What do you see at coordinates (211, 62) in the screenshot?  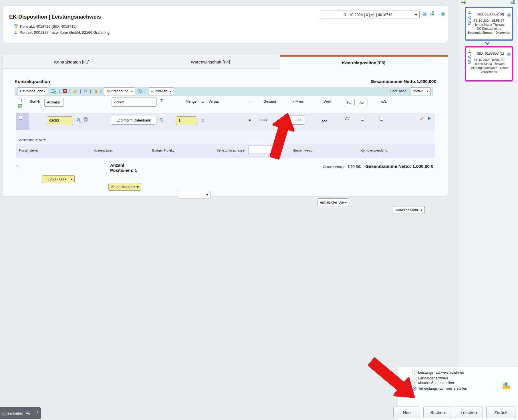 I see `tab-warenwirtschaft: Warenwirtschaft [F4]` at bounding box center [211, 62].